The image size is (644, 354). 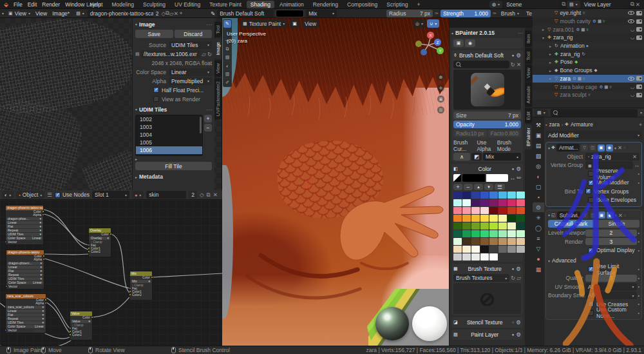 What do you see at coordinates (437, 14) in the screenshot?
I see `radius-pressure-icon: ✑` at bounding box center [437, 14].